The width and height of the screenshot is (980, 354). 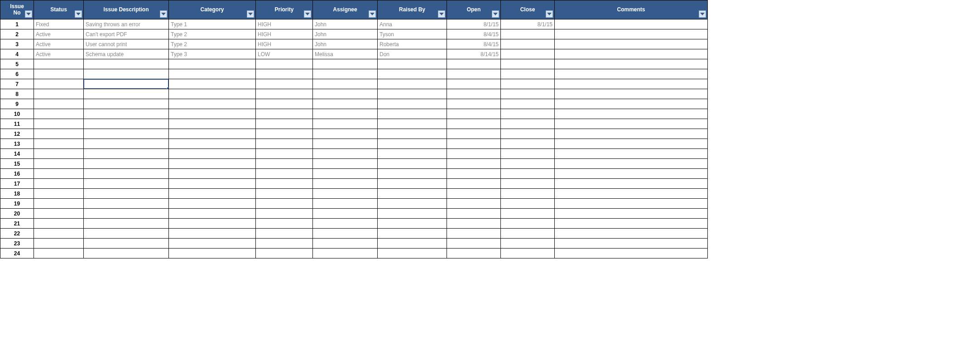 I want to click on cell-issue_no: 4, so click(x=17, y=54).